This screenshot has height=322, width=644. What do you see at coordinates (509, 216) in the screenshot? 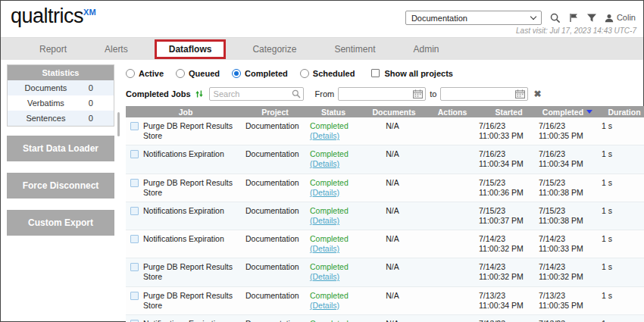
I see `started-cell: 7/15/23 11:00:37 PM` at bounding box center [509, 216].